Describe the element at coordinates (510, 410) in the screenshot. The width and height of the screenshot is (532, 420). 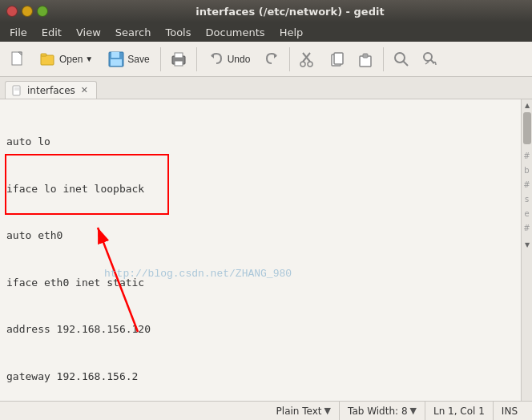
I see `mode-section: INS` at that location.